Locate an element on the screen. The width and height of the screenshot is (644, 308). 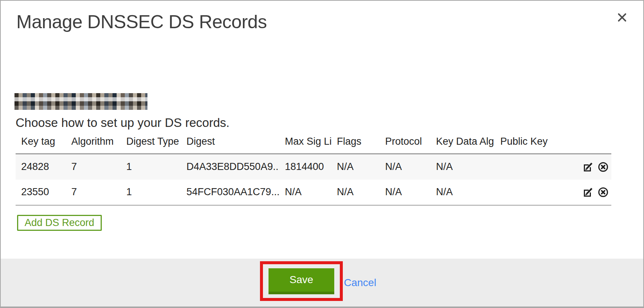
domain-name-redacted is located at coordinates (81, 102).